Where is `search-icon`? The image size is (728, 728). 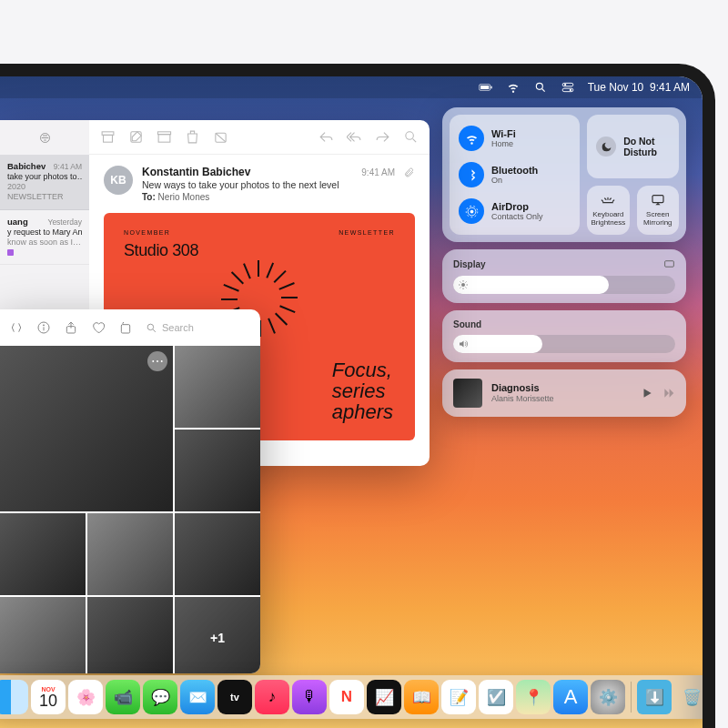 search-icon is located at coordinates (411, 136).